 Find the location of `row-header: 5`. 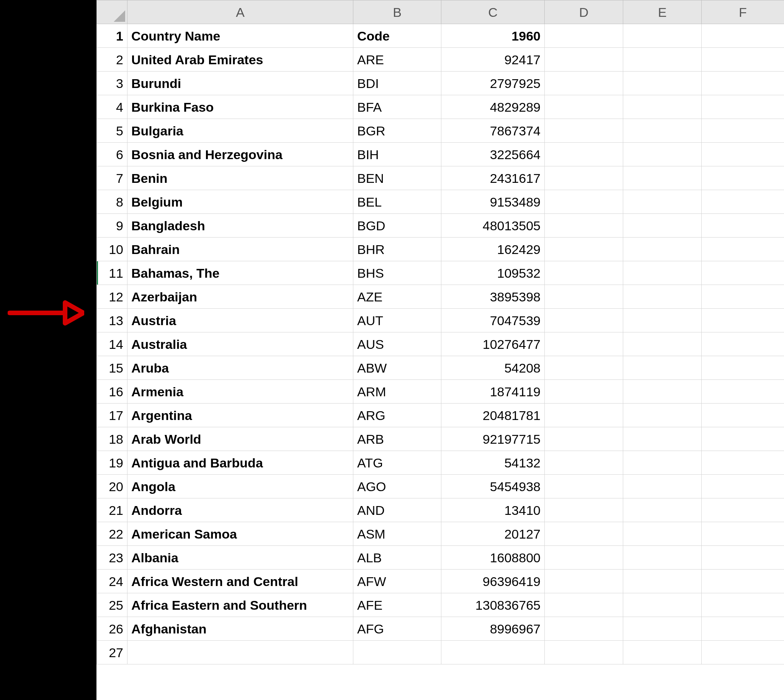

row-header: 5 is located at coordinates (112, 131).